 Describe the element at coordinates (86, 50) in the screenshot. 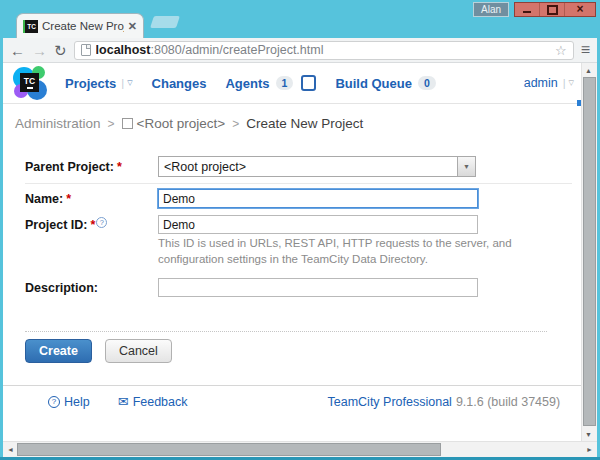

I see `page-icon` at that location.